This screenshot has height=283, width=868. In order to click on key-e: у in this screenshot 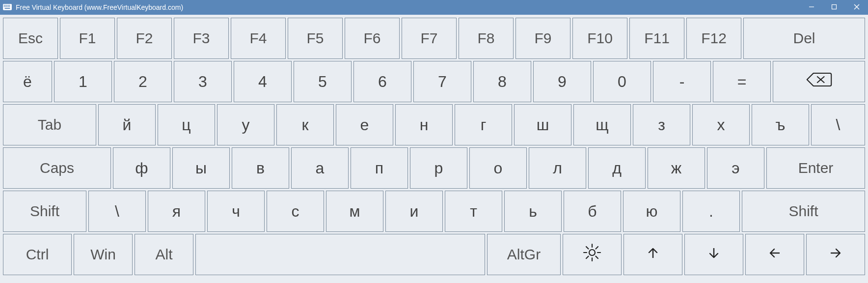, I will do `click(245, 125)`.